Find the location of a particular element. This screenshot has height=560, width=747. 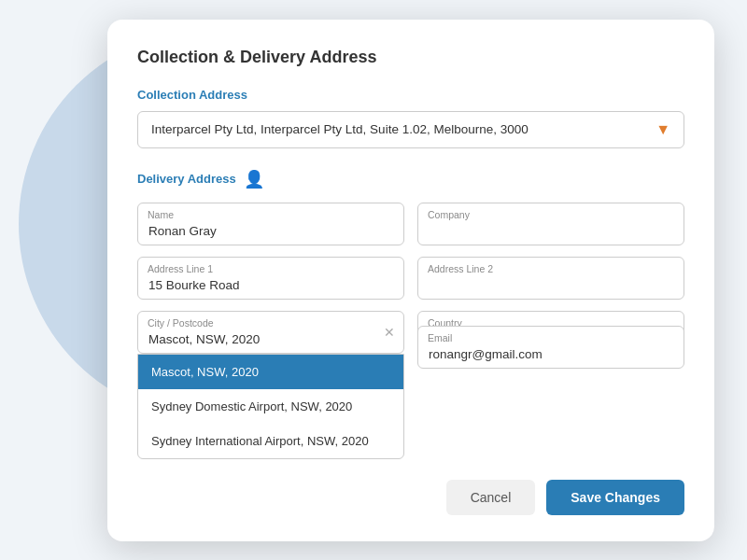

name-field-group: Name is located at coordinates (271, 224).